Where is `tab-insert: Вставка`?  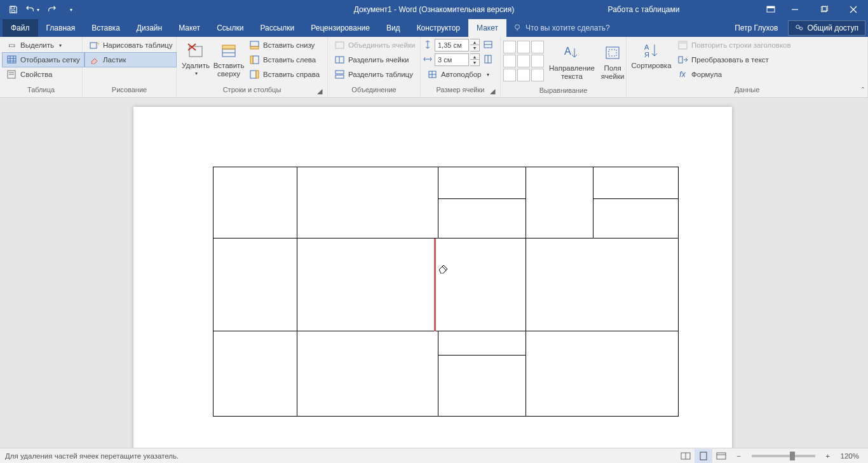
tab-insert: Вставка is located at coordinates (105, 28).